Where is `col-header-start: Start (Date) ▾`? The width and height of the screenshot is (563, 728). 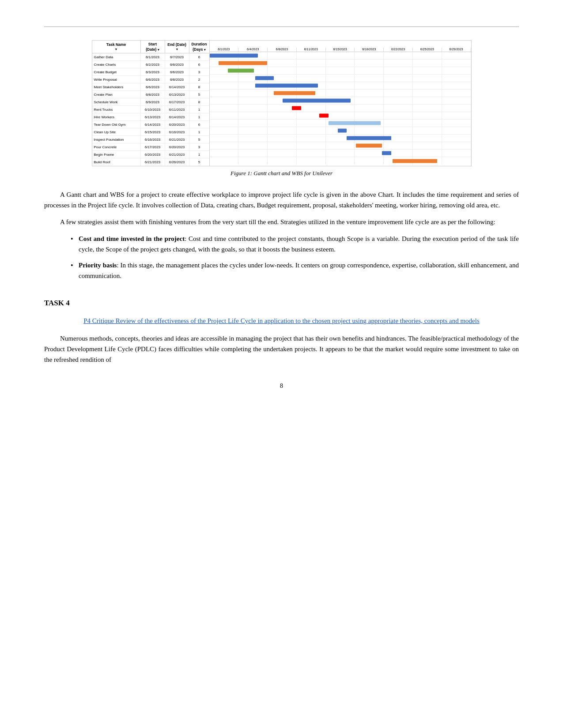 col-header-start: Start (Date) ▾ is located at coordinates (153, 47).